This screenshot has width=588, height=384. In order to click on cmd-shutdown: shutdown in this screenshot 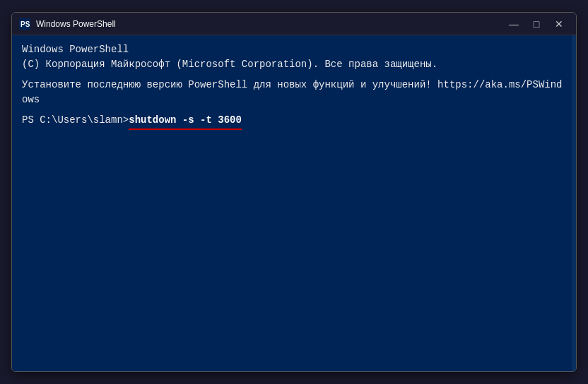, I will do `click(153, 120)`.